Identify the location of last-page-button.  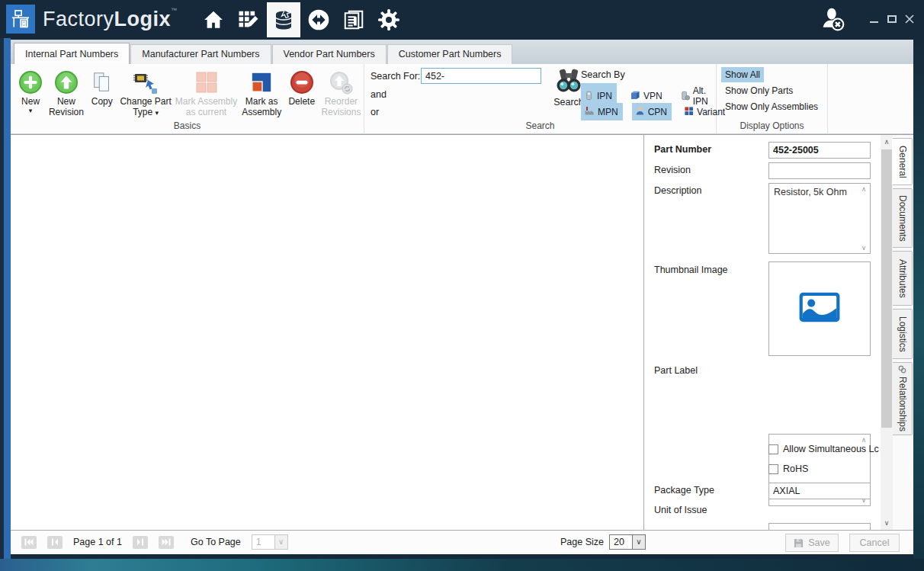
(166, 543).